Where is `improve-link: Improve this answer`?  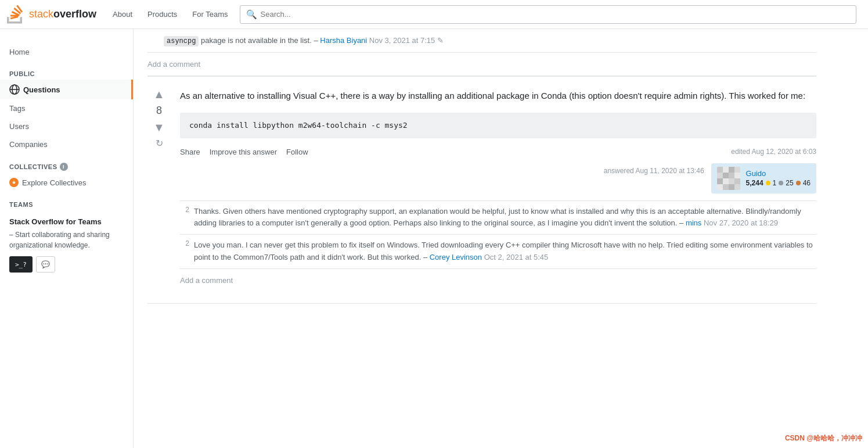 improve-link: Improve this answer is located at coordinates (243, 152).